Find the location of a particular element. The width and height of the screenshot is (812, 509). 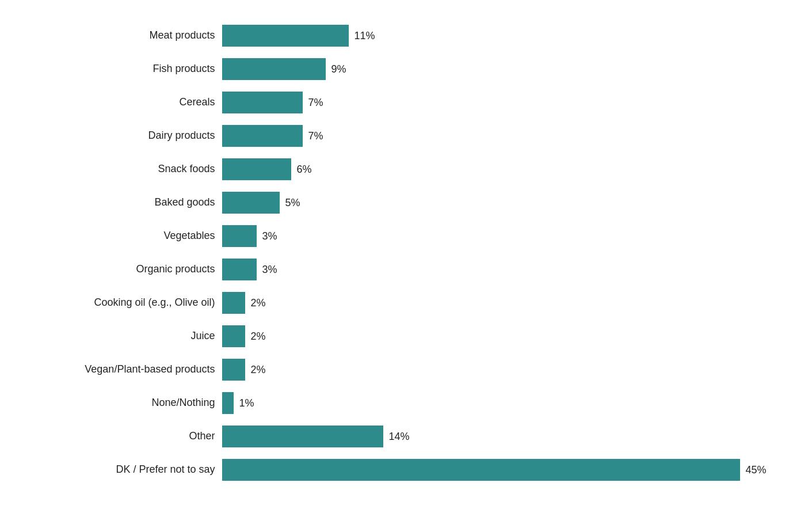

bar-label: Dairy products is located at coordinates (133, 136).